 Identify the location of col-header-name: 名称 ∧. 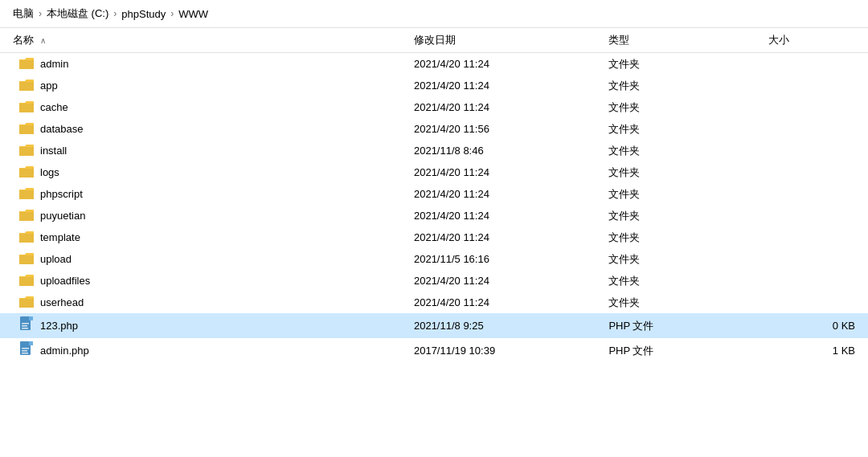
(204, 40).